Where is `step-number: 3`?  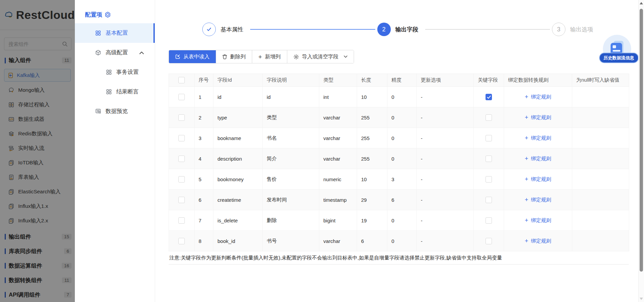 step-number: 3 is located at coordinates (559, 29).